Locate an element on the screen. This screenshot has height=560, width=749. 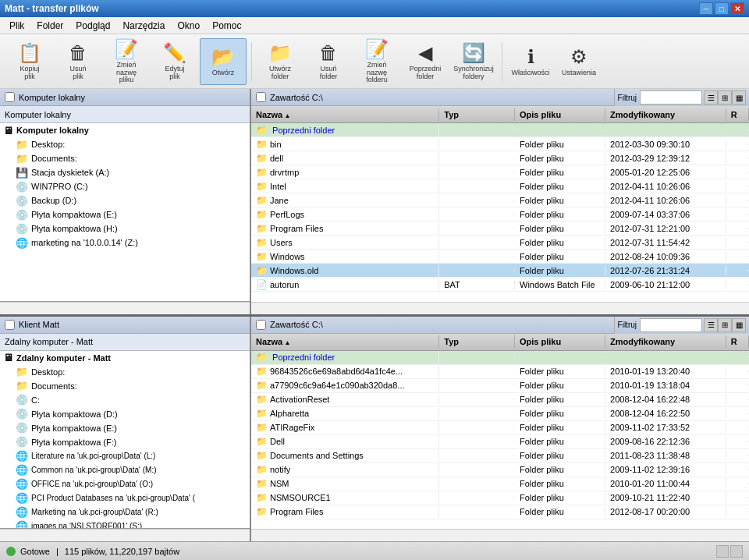
rename-folder-button: 📝 Zmień nazwęfolderu is located at coordinates (377, 62).